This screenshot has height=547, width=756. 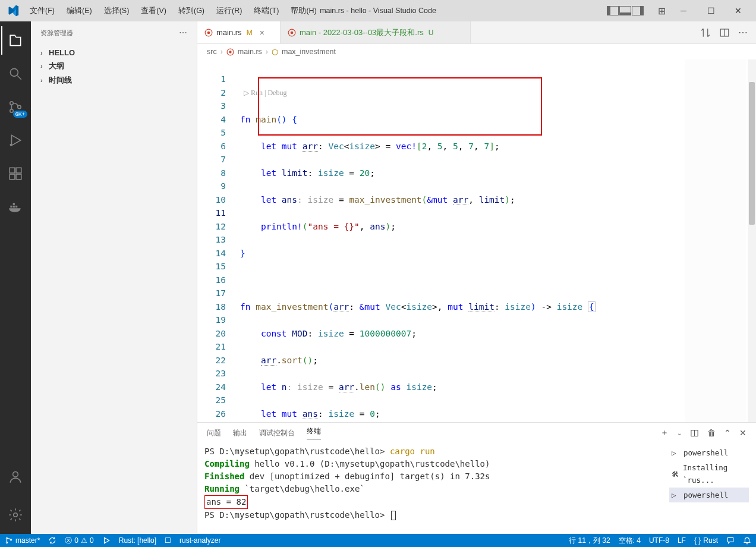 What do you see at coordinates (42, 11) in the screenshot?
I see `menu-file: 文件(F)` at bounding box center [42, 11].